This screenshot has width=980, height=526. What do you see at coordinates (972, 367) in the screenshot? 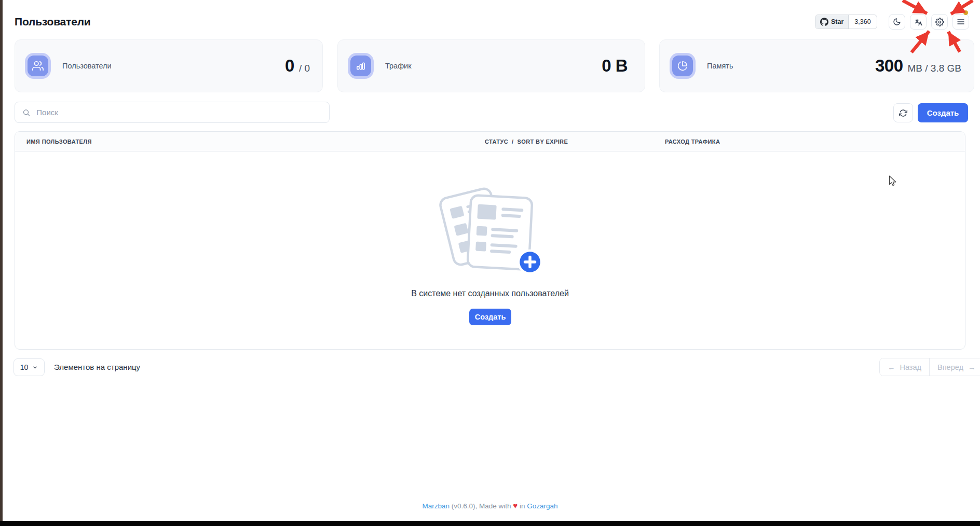
I see `right-arrow-icon: →` at bounding box center [972, 367].